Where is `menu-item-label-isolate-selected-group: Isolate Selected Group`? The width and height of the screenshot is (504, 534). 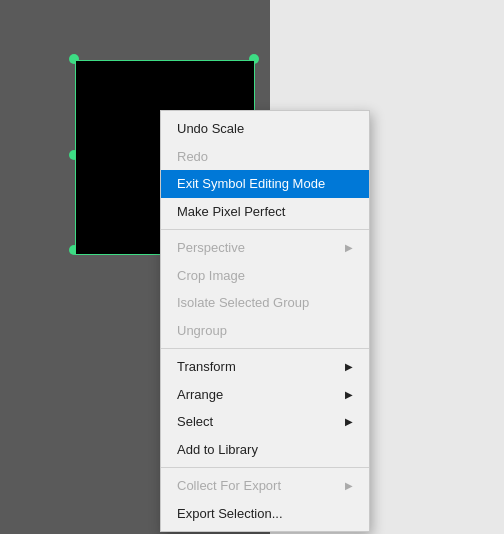
menu-item-label-isolate-selected-group: Isolate Selected Group is located at coordinates (243, 303).